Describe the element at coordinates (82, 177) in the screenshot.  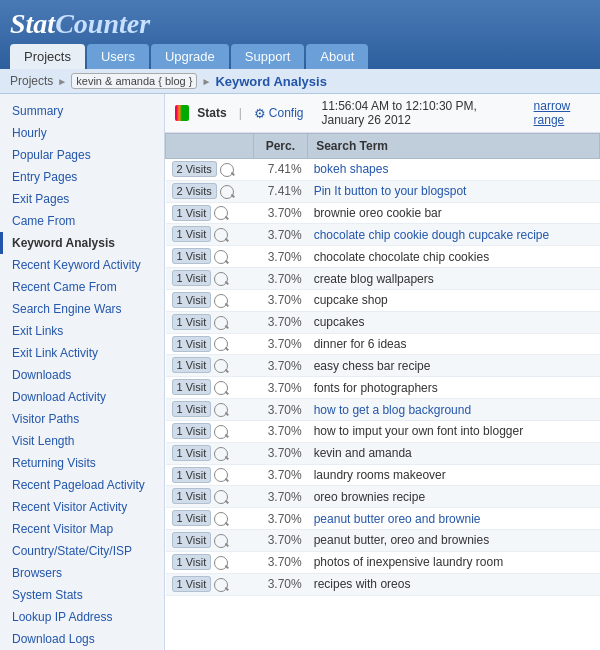
I see `sidebar-item-entry-pages: Entry Pages` at that location.